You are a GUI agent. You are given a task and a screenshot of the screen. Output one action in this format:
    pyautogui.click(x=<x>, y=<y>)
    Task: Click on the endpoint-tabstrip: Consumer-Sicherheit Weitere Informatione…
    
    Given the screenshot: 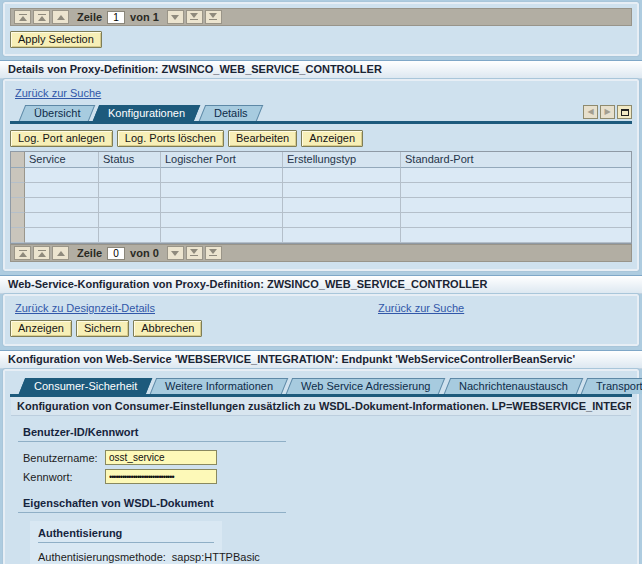 What is the action you would take?
    pyautogui.click(x=321, y=388)
    